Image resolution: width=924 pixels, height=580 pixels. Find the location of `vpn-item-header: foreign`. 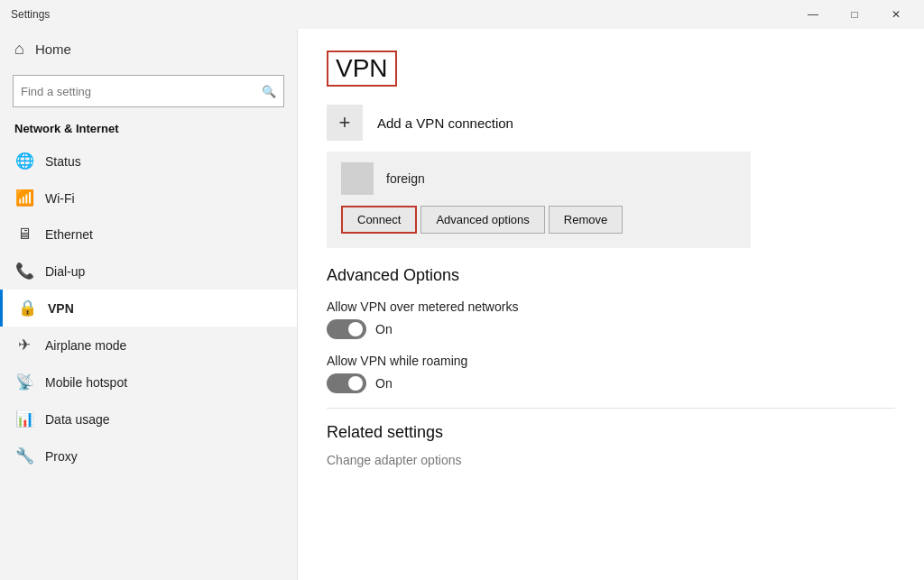

vpn-item-header: foreign is located at coordinates (539, 179).